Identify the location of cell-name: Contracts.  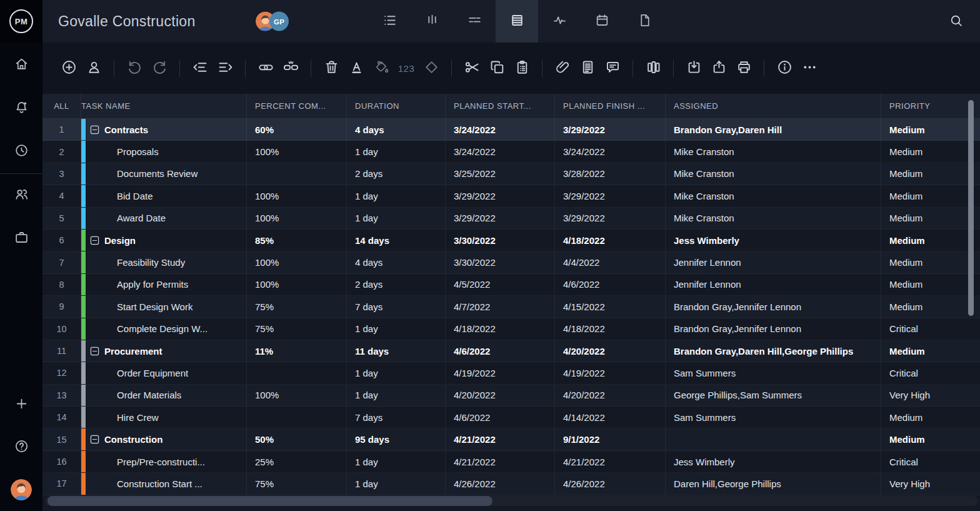
(164, 130).